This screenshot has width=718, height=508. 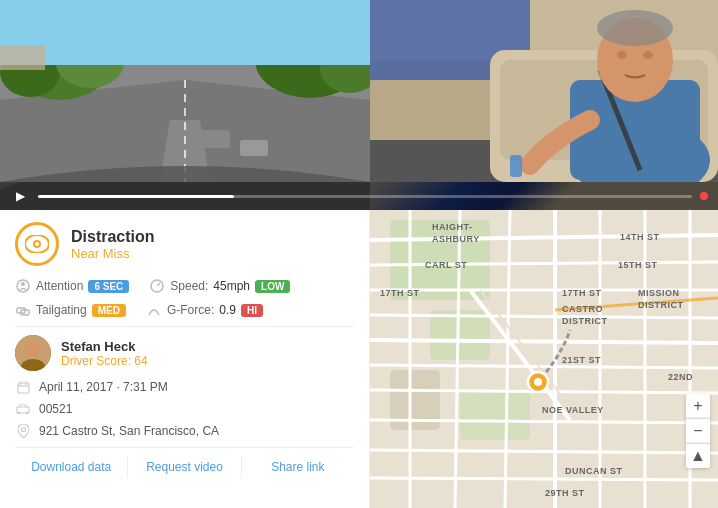 I want to click on tailgating-label: Tailgating, so click(x=62, y=310).